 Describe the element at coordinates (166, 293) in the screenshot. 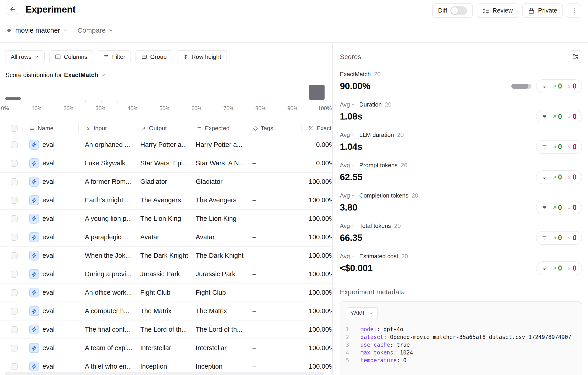

I see `table-row: evalAn office work...Fight ClubFight Clu…` at that location.